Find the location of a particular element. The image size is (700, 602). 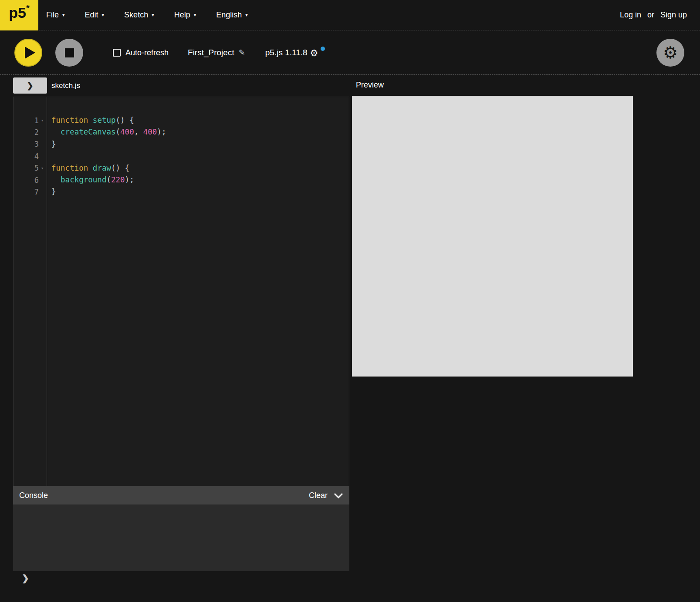

p5-logo-asterisk: * is located at coordinates (28, 8).